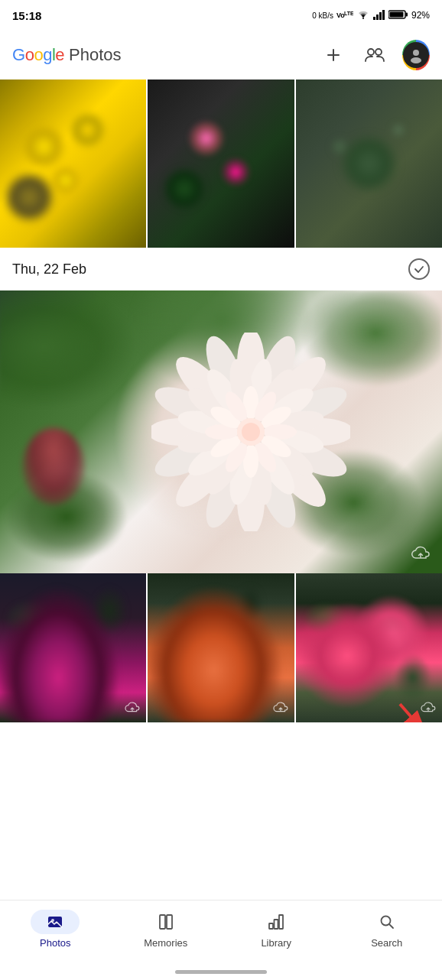 The width and height of the screenshot is (442, 980). I want to click on photo-thumb-pink-dahlia, so click(73, 648).